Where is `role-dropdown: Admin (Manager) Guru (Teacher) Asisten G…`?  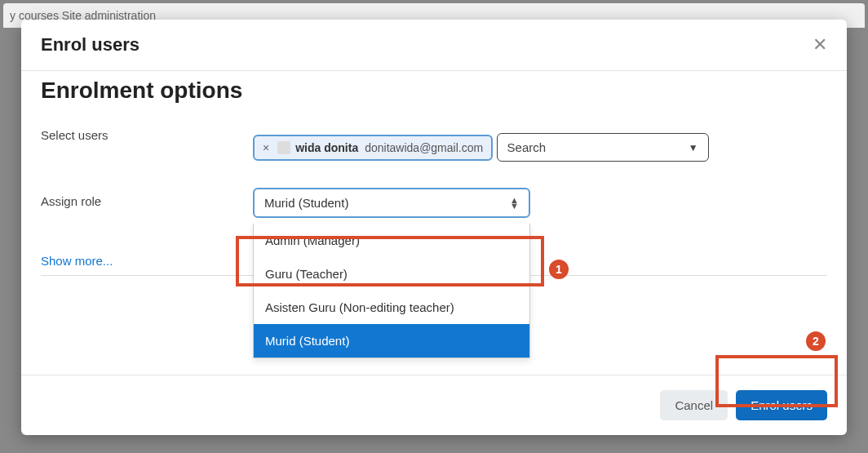
role-dropdown: Admin (Manager) Guru (Teacher) Asisten G… is located at coordinates (392, 291).